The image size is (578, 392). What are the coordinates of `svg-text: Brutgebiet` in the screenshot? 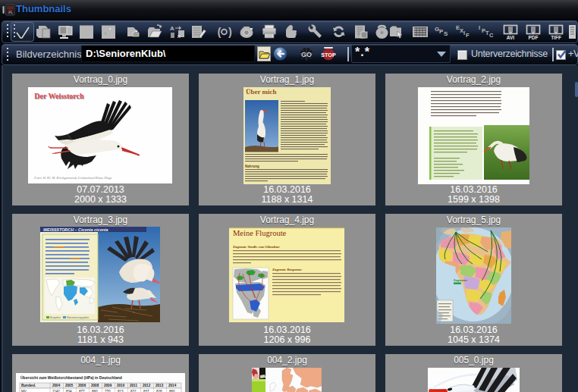 It's located at (55, 318).